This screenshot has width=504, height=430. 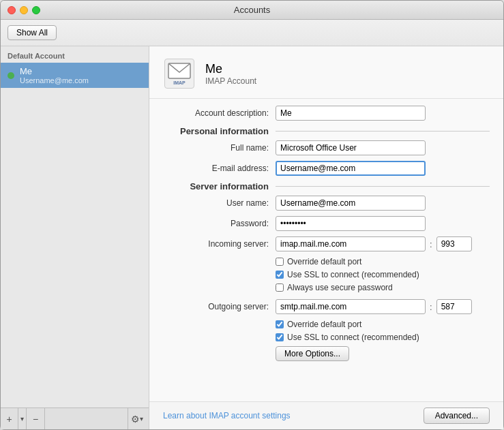 I want to click on sidebar-account-item: Me Username@me.com, so click(x=75, y=75).